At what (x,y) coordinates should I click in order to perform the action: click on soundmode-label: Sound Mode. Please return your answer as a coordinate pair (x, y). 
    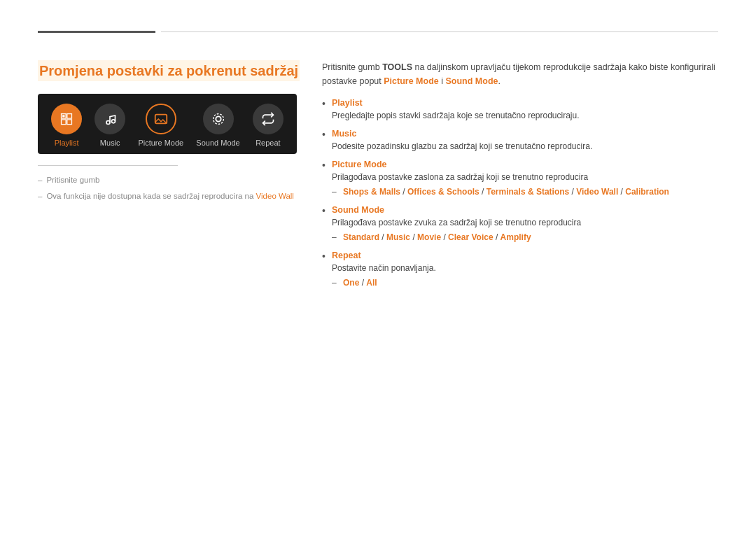
    Looking at the image, I should click on (218, 143).